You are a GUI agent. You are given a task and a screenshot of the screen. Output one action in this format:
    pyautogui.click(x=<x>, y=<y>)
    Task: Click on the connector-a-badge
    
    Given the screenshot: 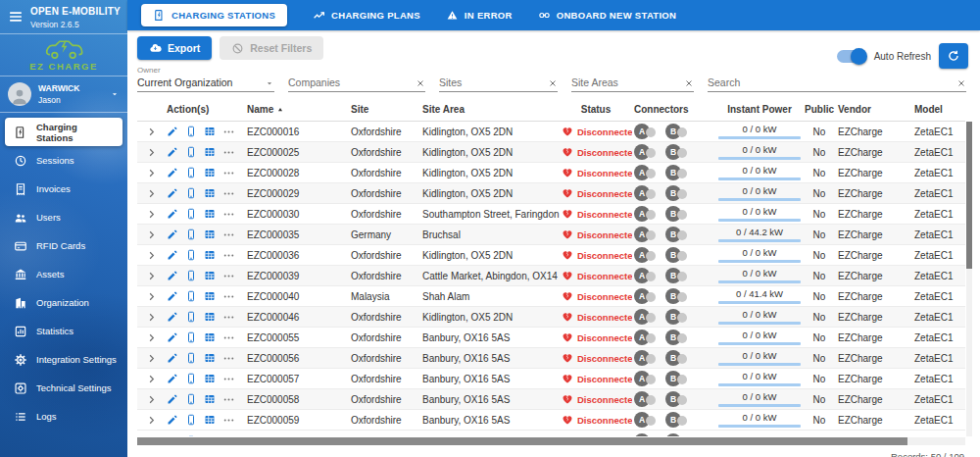 What is the action you would take?
    pyautogui.click(x=646, y=435)
    